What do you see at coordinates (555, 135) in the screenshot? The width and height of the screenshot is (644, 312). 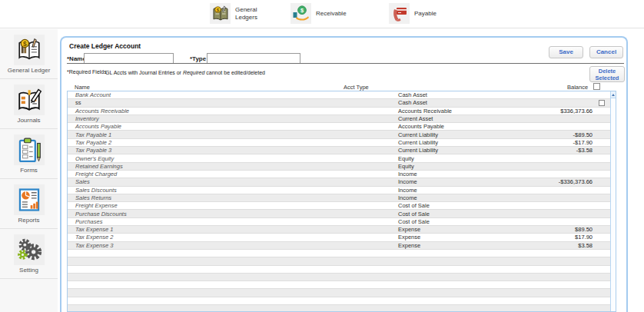 I see `balance-cell: -$89.50` at bounding box center [555, 135].